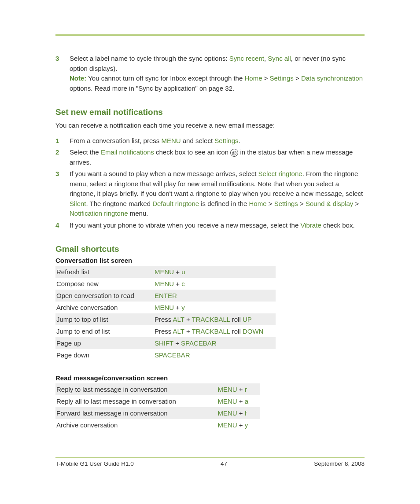  Describe the element at coordinates (311, 225) in the screenshot. I see `keyword-vibrate: Vibrate` at that location.